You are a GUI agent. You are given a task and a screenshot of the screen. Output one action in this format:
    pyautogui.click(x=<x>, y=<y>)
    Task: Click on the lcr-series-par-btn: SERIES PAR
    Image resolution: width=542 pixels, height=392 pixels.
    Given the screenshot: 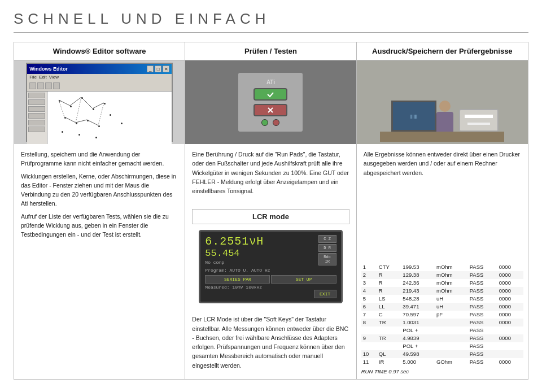 What is the action you would take?
    pyautogui.click(x=237, y=279)
    